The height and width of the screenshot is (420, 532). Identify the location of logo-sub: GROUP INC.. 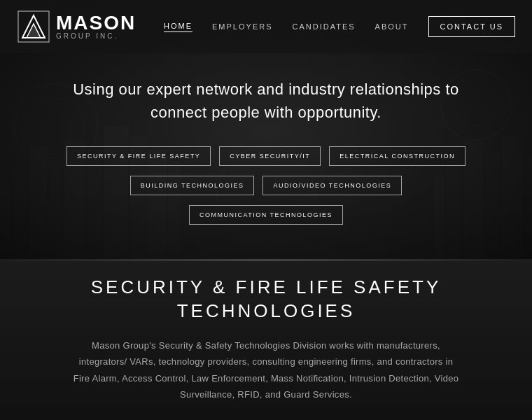
(96, 36).